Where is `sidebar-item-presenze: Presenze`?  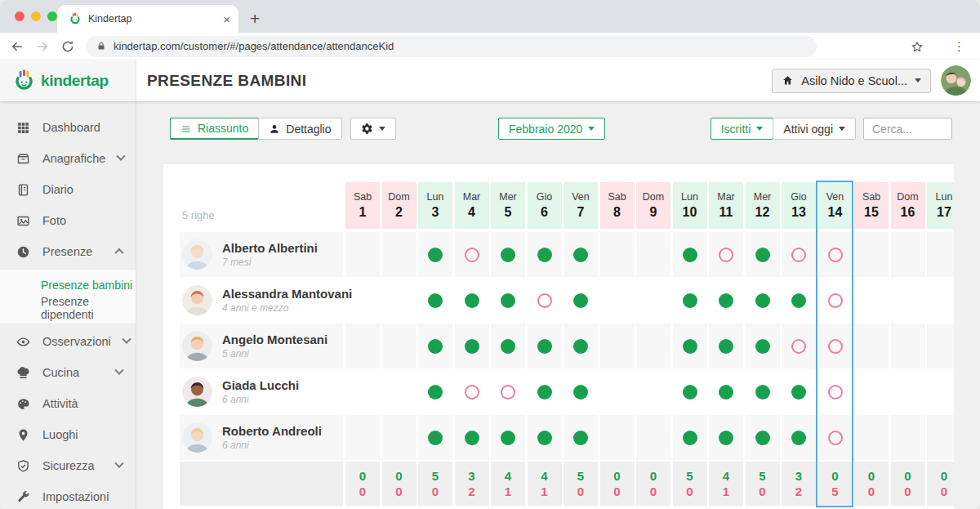
sidebar-item-presenze: Presenze is located at coordinates (68, 252).